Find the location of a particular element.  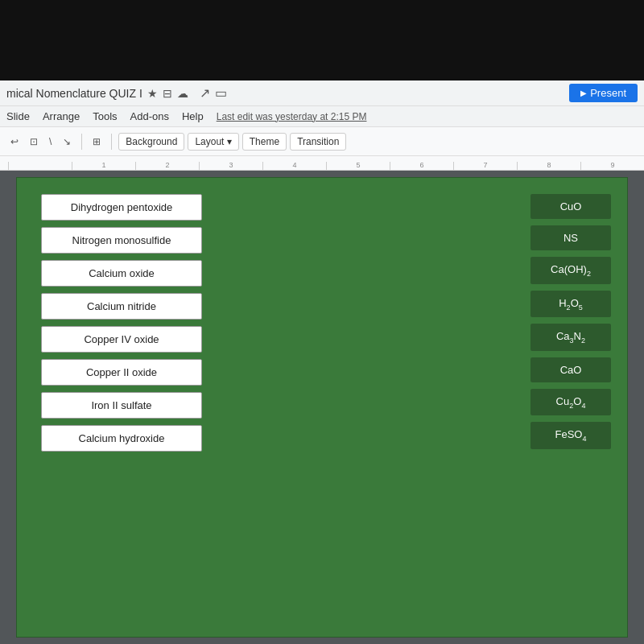

term-box-5: Copper II oxide is located at coordinates (122, 372).